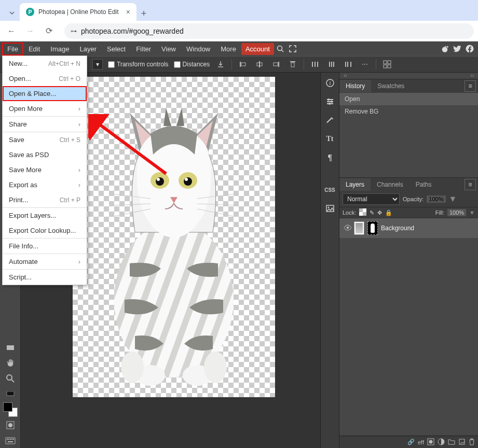  What do you see at coordinates (243, 64) in the screenshot?
I see `align-left-icon` at bounding box center [243, 64].